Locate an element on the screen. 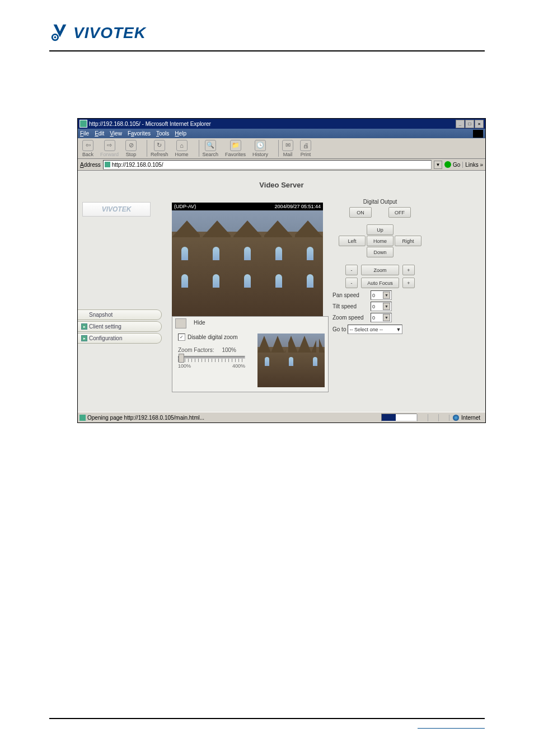 The height and width of the screenshot is (756, 534). app-logo: VIVOTEK is located at coordinates (116, 209).